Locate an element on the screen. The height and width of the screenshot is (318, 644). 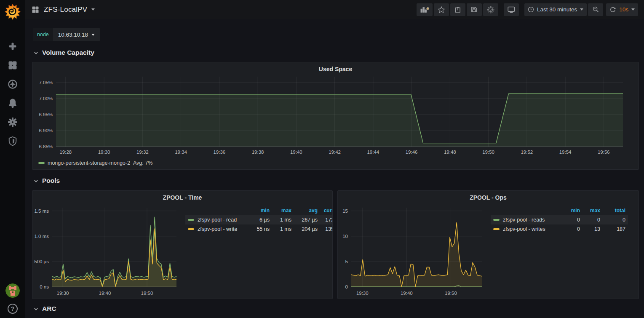
x-tick-label: 19:56 is located at coordinates (604, 152).